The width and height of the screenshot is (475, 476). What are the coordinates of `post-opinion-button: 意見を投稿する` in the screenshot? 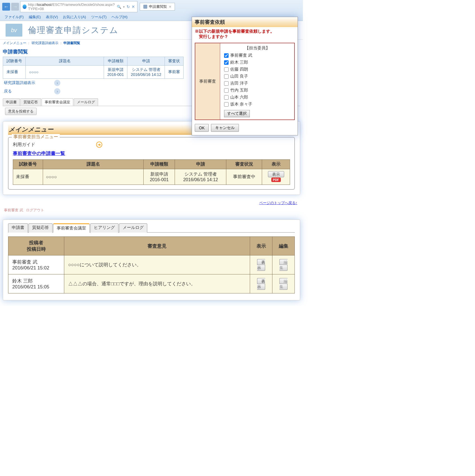 It's located at (21, 111).